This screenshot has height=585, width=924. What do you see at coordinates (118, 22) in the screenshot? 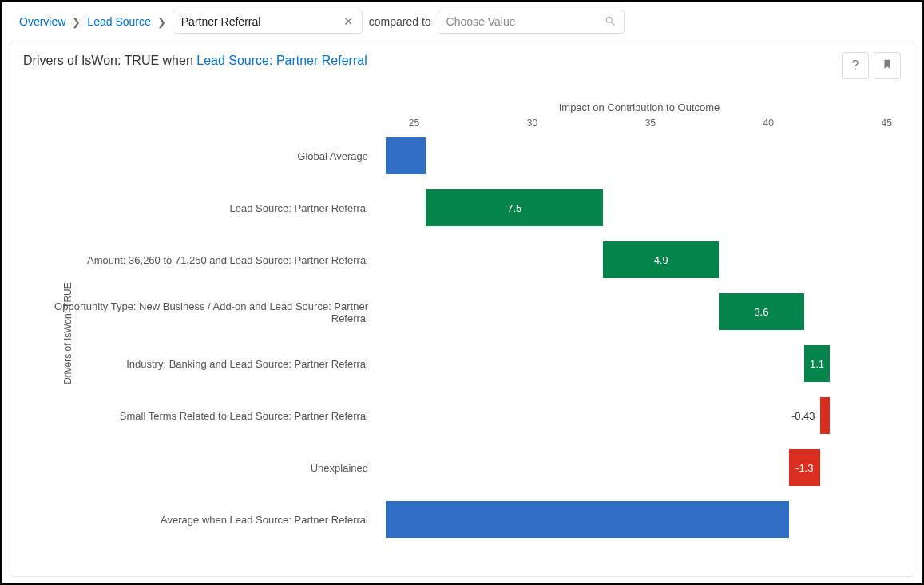
I see `breadcrumb-lead-source: Lead Source` at bounding box center [118, 22].